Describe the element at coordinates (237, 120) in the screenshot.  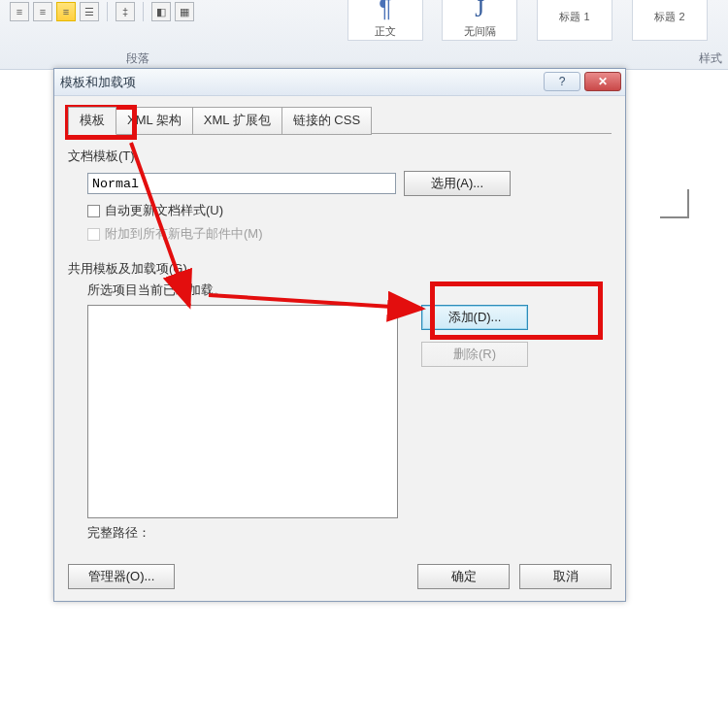
I see `tab-xml-expand: XML 扩展包` at that location.